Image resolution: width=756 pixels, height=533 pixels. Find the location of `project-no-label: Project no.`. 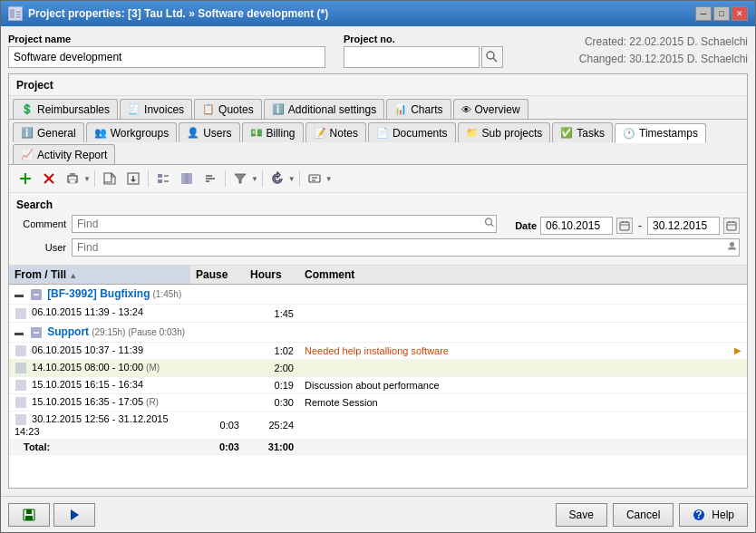

project-no-label: Project no. is located at coordinates (423, 39).